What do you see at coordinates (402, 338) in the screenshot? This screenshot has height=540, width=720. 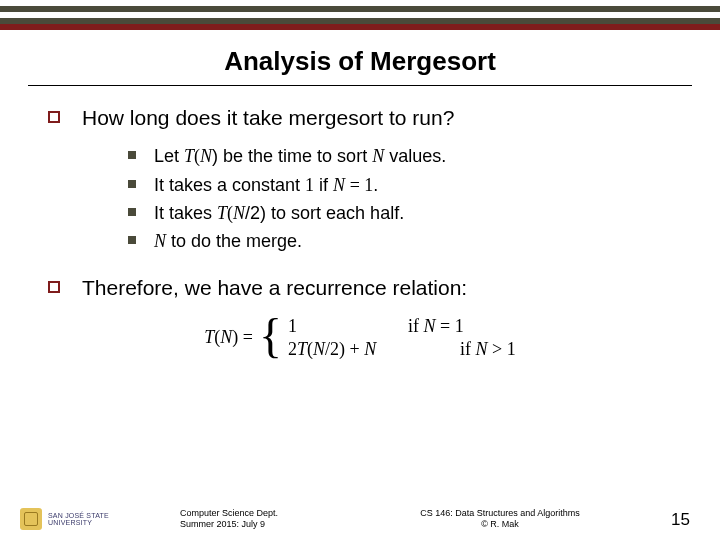 I see `eq-cases: 1 if N = 1 2T(N/2) + N if N > 1` at bounding box center [402, 338].